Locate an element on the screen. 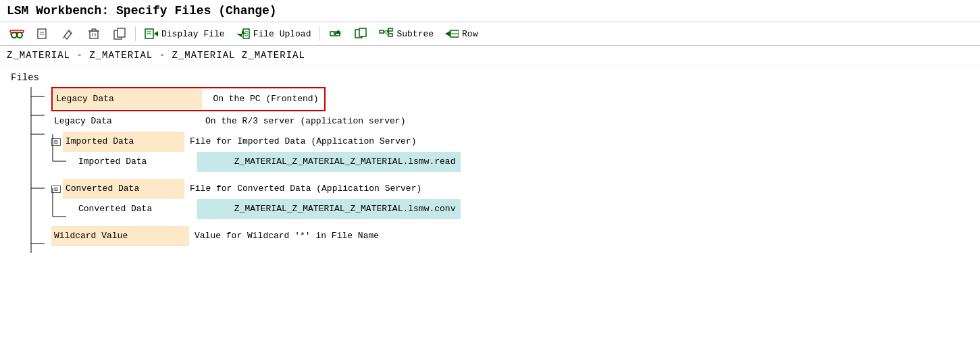  folder-icon-imported: ⊡ is located at coordinates (56, 142).